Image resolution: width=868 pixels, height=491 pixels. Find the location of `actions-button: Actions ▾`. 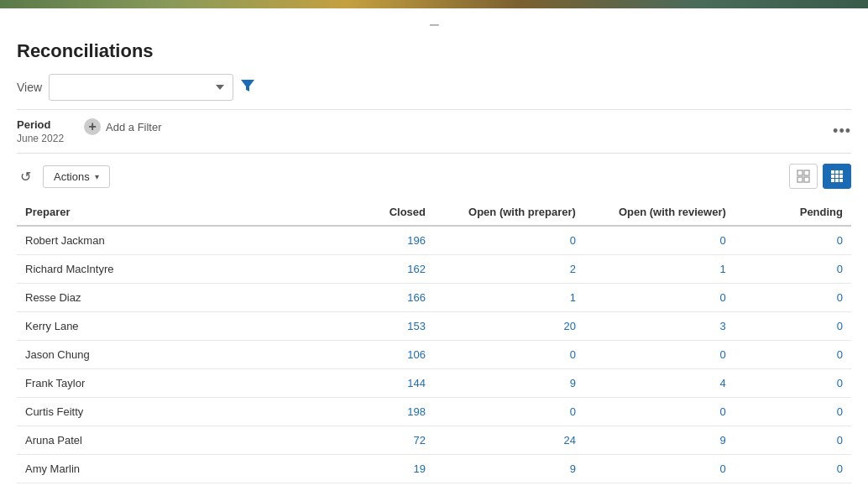

actions-button: Actions ▾ is located at coordinates (76, 176).